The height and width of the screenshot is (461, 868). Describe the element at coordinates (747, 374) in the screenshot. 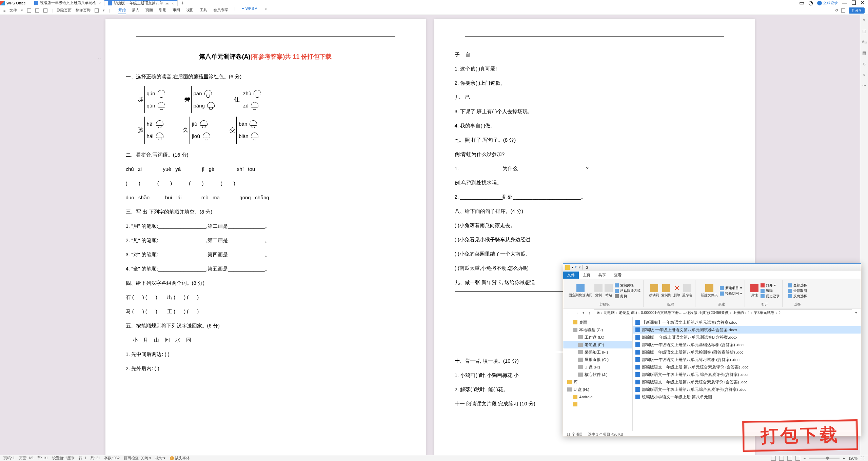

I see `explorer-file-list: 【新课标】一年级语文上册第八单元试卷(含答案).doc部编版 一年级上册语文第八…` at that location.